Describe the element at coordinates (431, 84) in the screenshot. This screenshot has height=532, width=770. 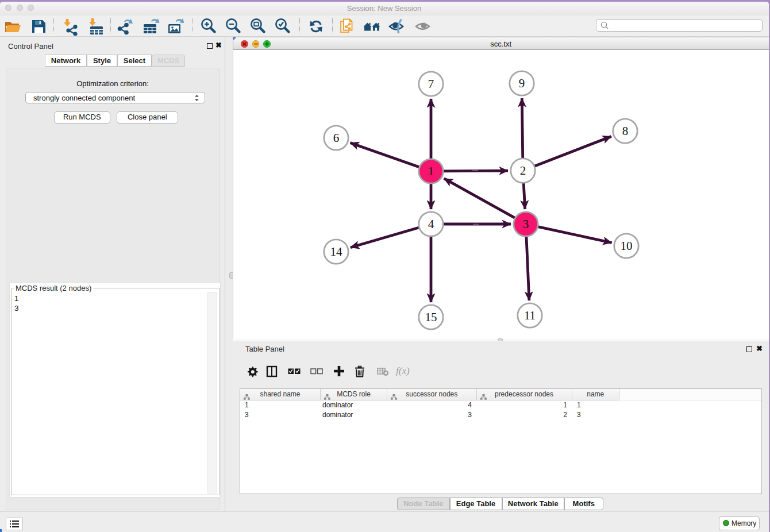
I see `svg-text: 7` at that location.